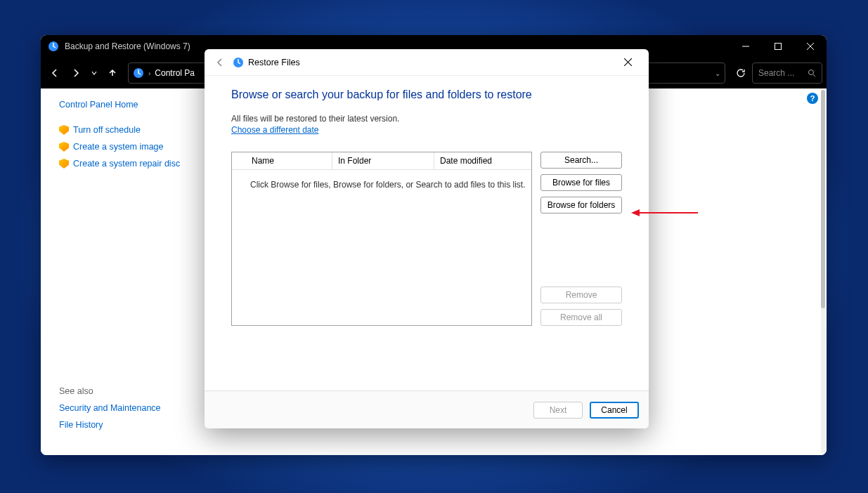 The height and width of the screenshot is (493, 868). Describe the element at coordinates (220, 63) in the screenshot. I see `dialog-back-button` at that location.